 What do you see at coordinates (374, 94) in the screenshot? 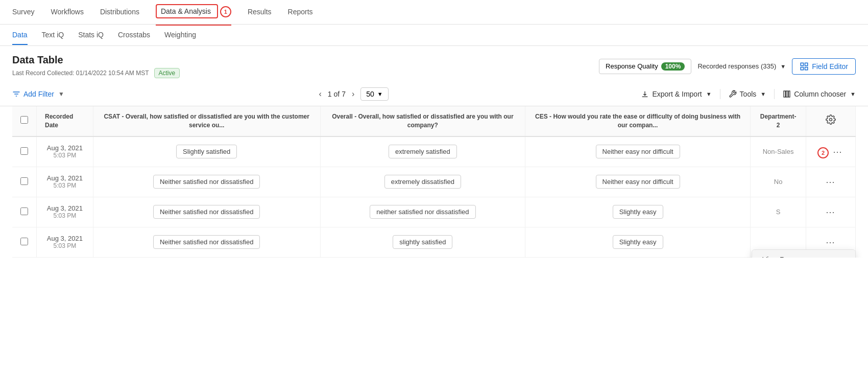
I see `per-page-button: 50 ▼` at bounding box center [374, 94].